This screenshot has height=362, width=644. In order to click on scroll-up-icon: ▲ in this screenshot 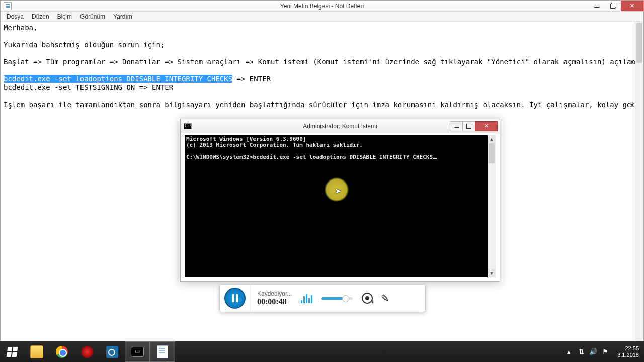, I will do `click(492, 139)`.